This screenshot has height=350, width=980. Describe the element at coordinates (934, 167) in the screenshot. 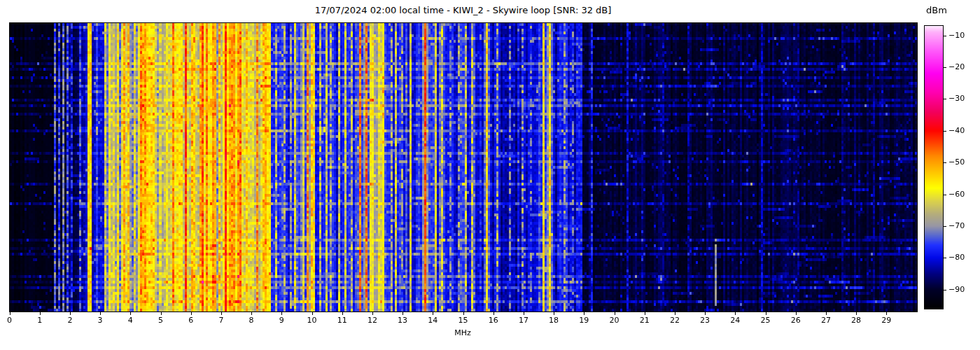

I see `colorbar` at that location.